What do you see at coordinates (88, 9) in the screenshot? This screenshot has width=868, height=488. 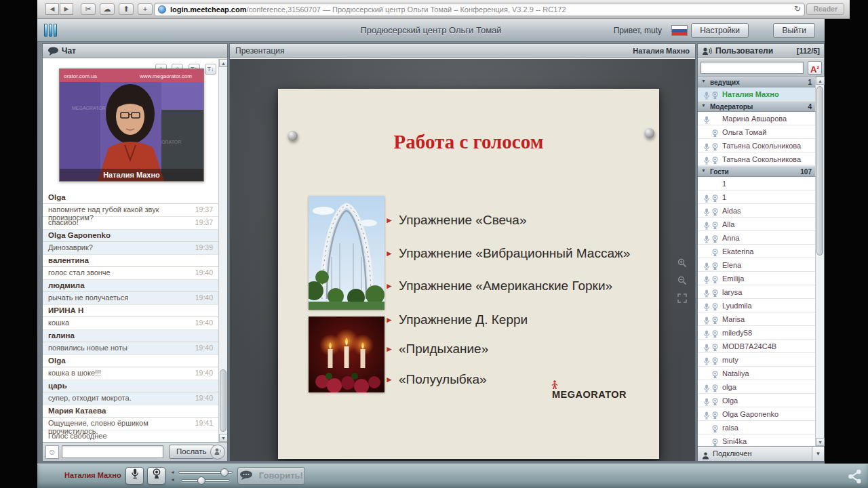 I see `tabs-icon: ✂` at bounding box center [88, 9].